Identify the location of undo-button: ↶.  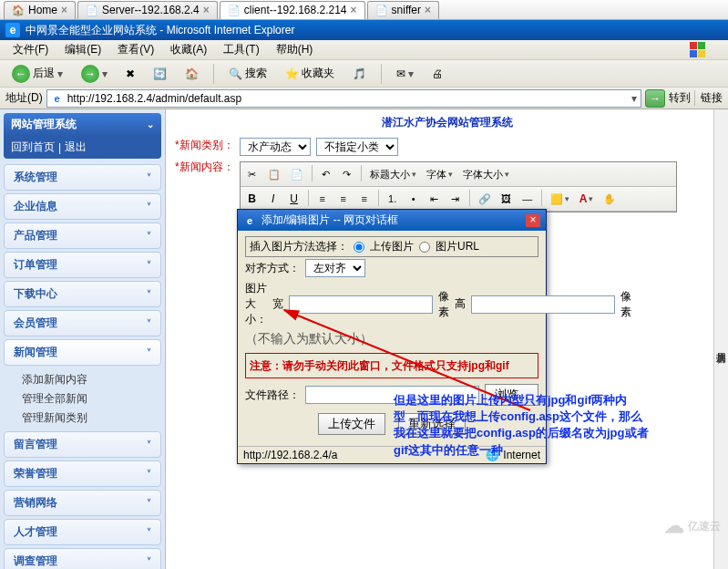
(326, 174).